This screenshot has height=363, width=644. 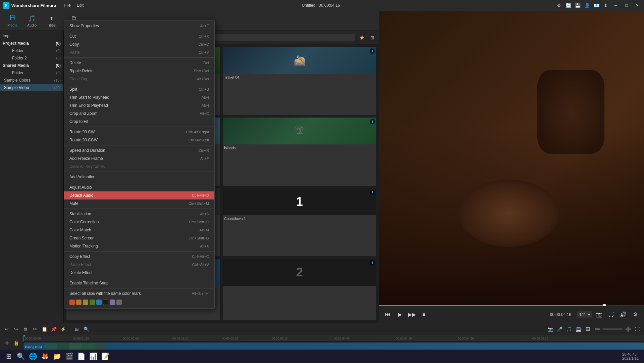 What do you see at coordinates (139, 114) in the screenshot?
I see `cm-crop-zoom: Crop and Zoom Alt+C` at bounding box center [139, 114].